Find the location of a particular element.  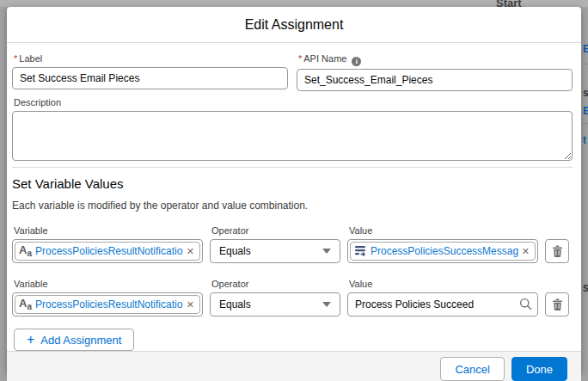

value-search-input is located at coordinates (443, 304).